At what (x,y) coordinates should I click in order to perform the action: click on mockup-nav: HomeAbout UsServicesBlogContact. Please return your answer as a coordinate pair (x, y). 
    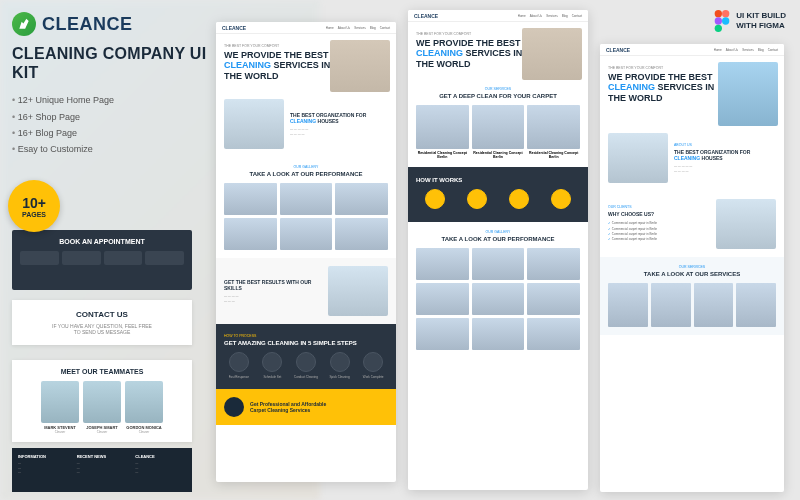
    Looking at the image, I should click on (358, 28).